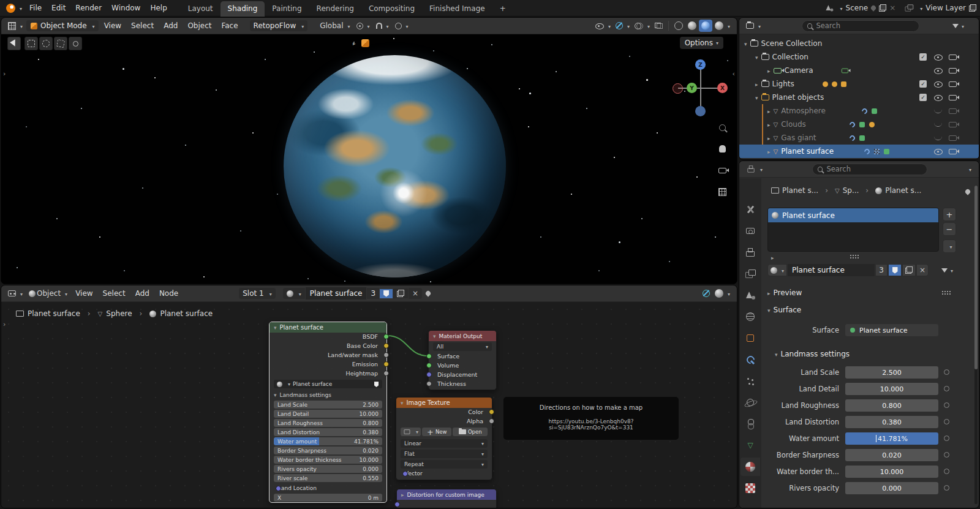 The height and width of the screenshot is (509, 980). Describe the element at coordinates (949, 246) in the screenshot. I see `slot-specials-dropdown` at that location.